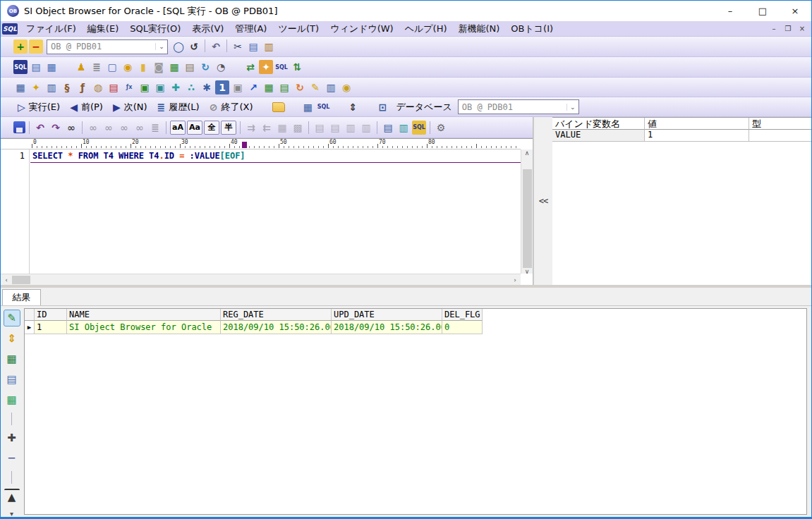 The height and width of the screenshot is (519, 812). Describe the element at coordinates (178, 128) in the screenshot. I see `to-uppercase-icon: aA` at that location.